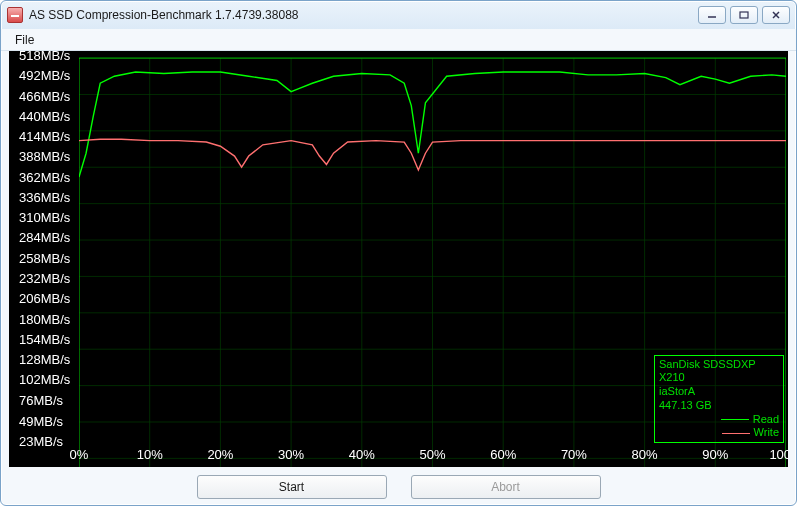 This screenshot has height=506, width=797. I want to click on y-tick-label: 102MB/s, so click(44, 380).